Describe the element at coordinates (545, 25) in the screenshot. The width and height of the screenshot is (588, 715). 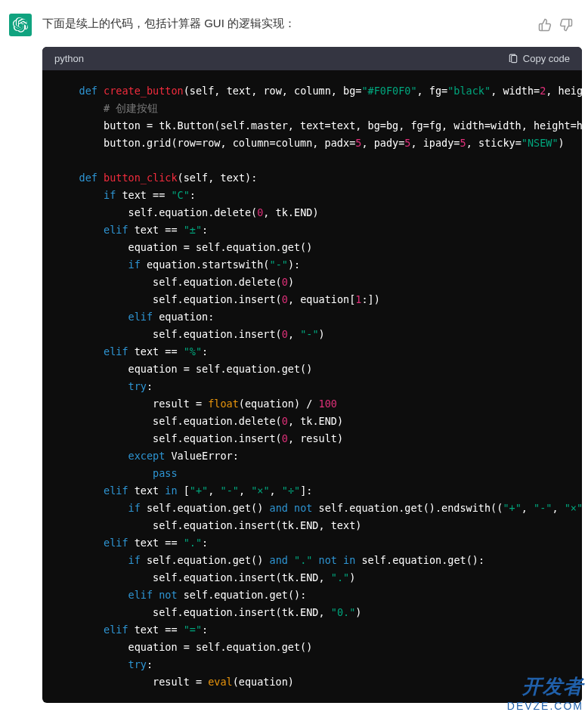
I see `thumbs-up-icon` at that location.